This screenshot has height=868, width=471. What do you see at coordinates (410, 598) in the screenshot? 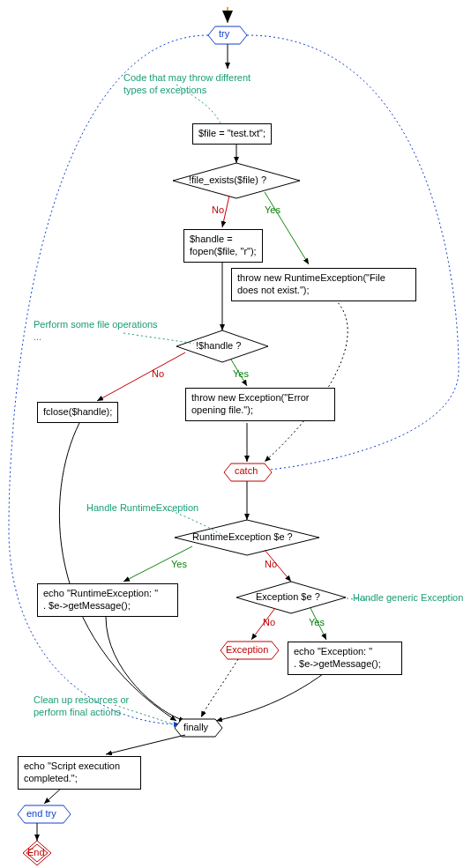
I see `comment-handle-generic: Handle generic Exception` at bounding box center [410, 598].